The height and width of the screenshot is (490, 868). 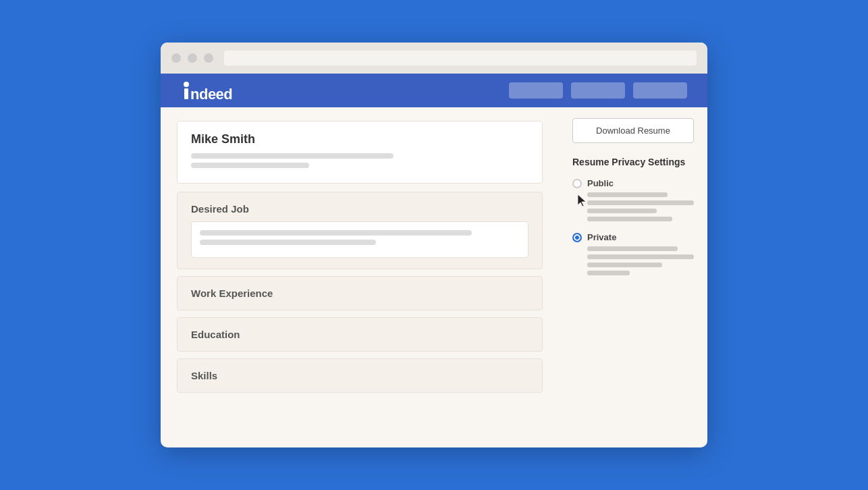 What do you see at coordinates (577, 238) in the screenshot?
I see `private-radio` at bounding box center [577, 238].